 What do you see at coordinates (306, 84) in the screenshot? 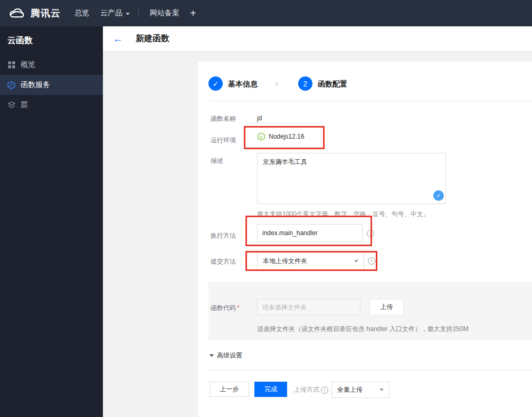
I see `step2-number: 2` at bounding box center [306, 84].